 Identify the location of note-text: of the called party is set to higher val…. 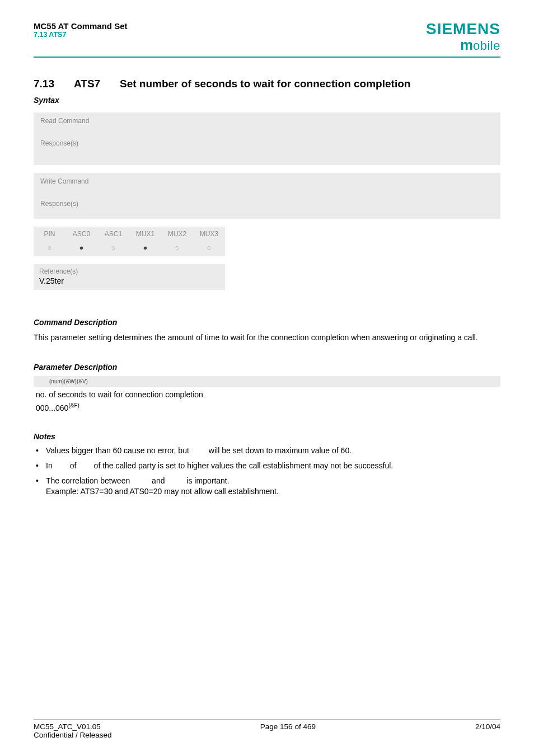
(243, 466).